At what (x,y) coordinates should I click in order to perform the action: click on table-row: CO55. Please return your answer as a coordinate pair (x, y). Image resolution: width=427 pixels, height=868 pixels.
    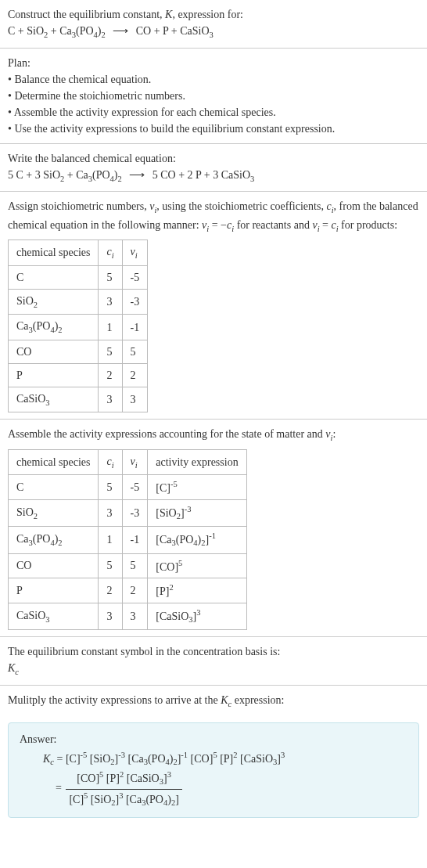
    Looking at the image, I should click on (78, 351).